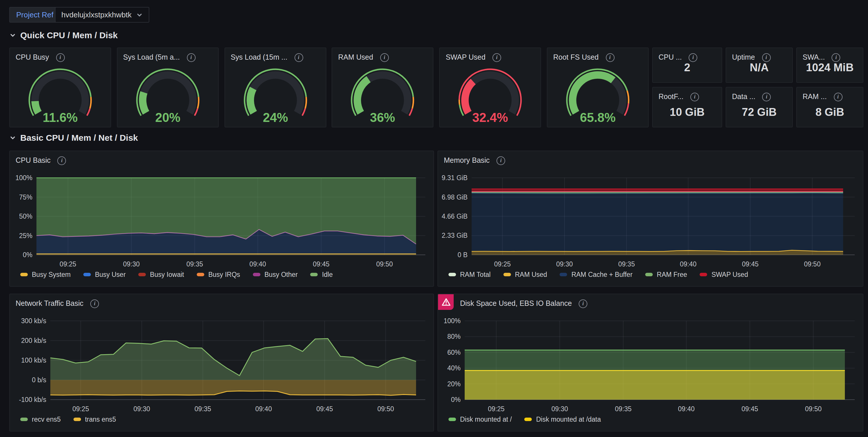 The image size is (868, 437). Describe the element at coordinates (454, 337) in the screenshot. I see `svg-text: 80%` at that location.